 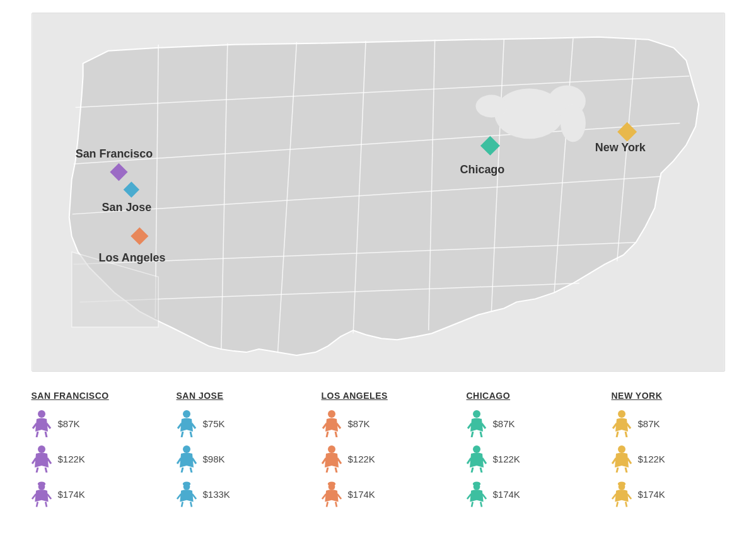 I want to click on legend-sf-row-2: $122K, so click(x=58, y=459).